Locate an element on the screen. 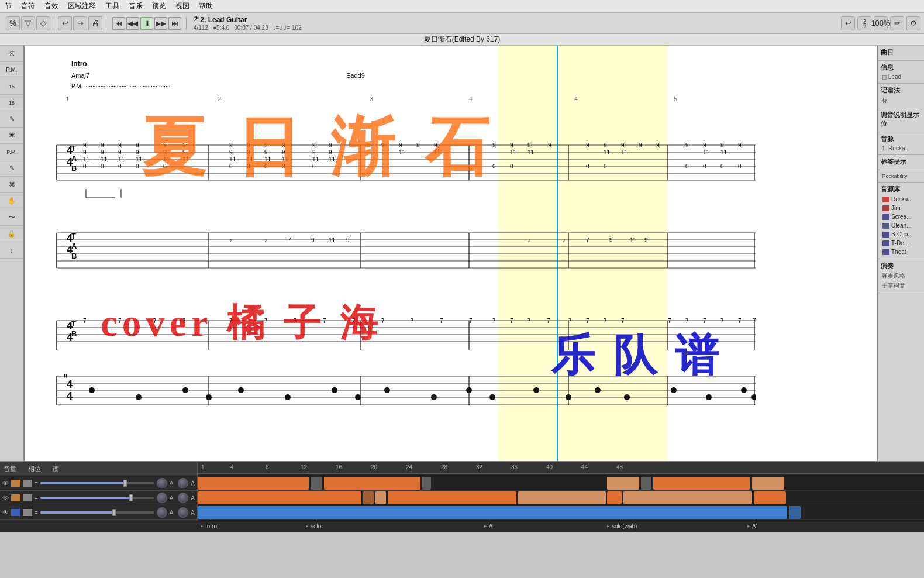 The height and width of the screenshot is (578, 924). eye-icon-3: 👁 is located at coordinates (6, 512).